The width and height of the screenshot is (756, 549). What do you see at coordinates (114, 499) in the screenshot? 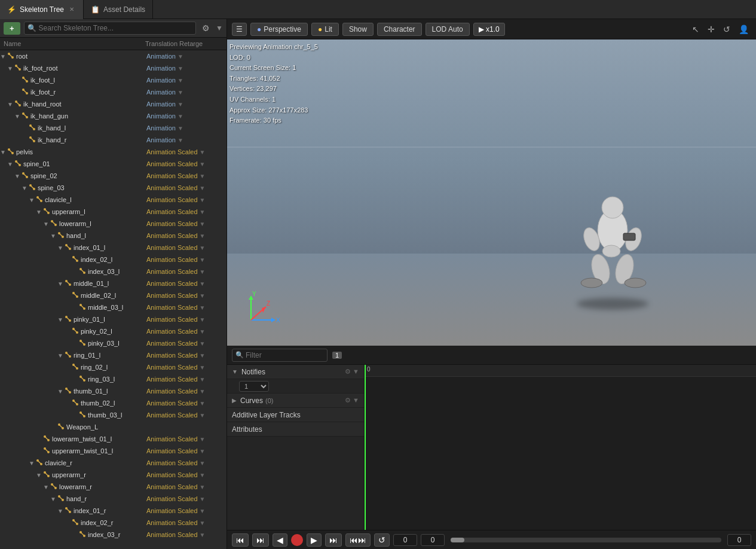
I see `tree-row: ▼hand_rAnimation Scaled ▼` at bounding box center [114, 499].